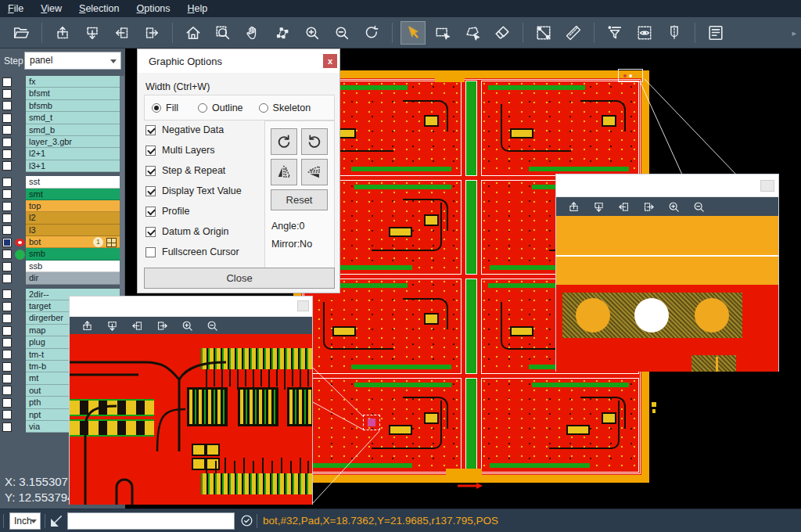 The width and height of the screenshot is (801, 532). What do you see at coordinates (282, 33) in the screenshot?
I see `zoom-object-icon` at bounding box center [282, 33].